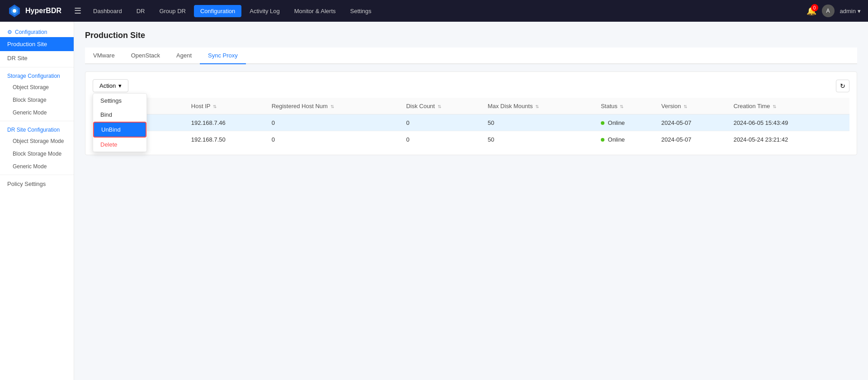  What do you see at coordinates (110, 86) in the screenshot?
I see `action-button: Action ▾` at bounding box center [110, 86].